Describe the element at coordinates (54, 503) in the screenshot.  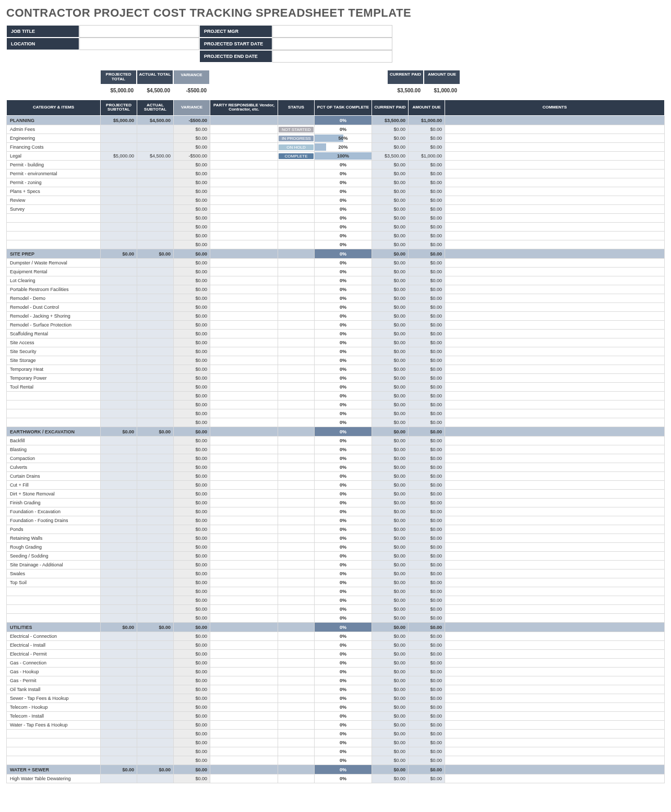
I see `item-name: Finish Grading` at that location.